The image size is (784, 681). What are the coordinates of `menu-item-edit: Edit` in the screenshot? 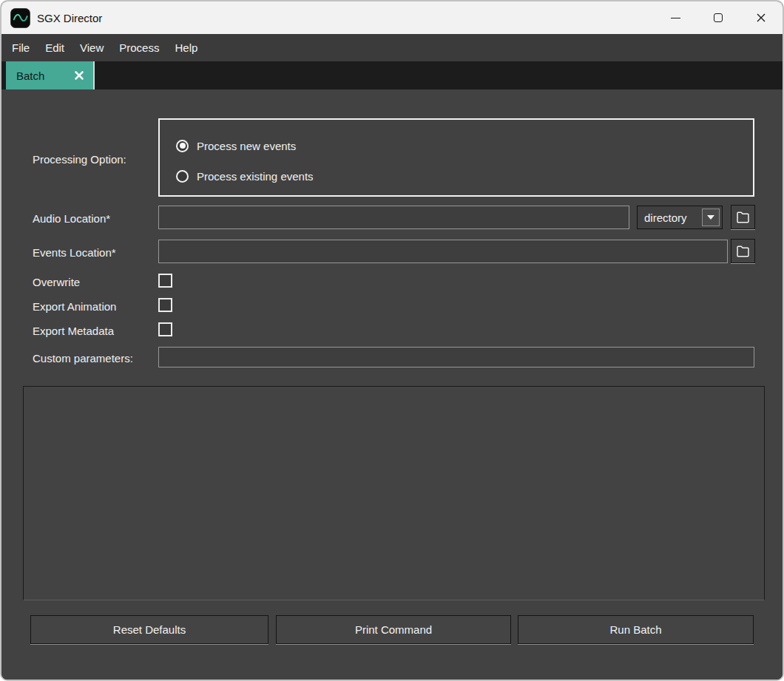 It's located at (55, 47).